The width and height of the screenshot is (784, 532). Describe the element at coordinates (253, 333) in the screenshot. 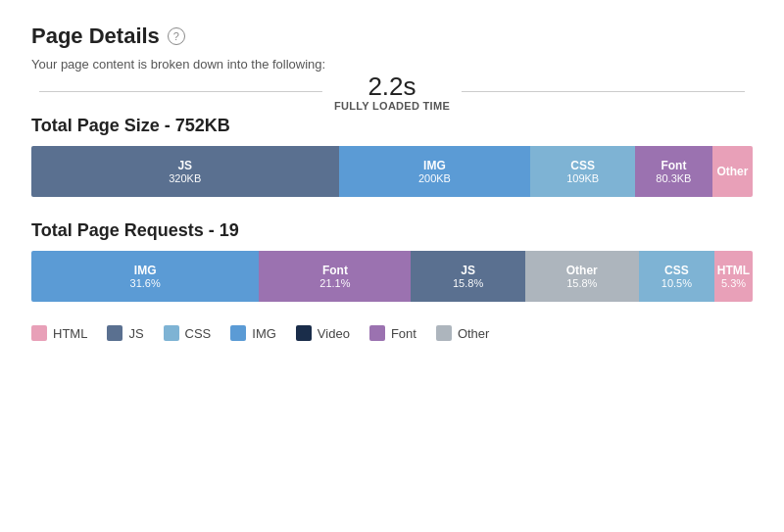

I see `legend-item: IMG` at that location.